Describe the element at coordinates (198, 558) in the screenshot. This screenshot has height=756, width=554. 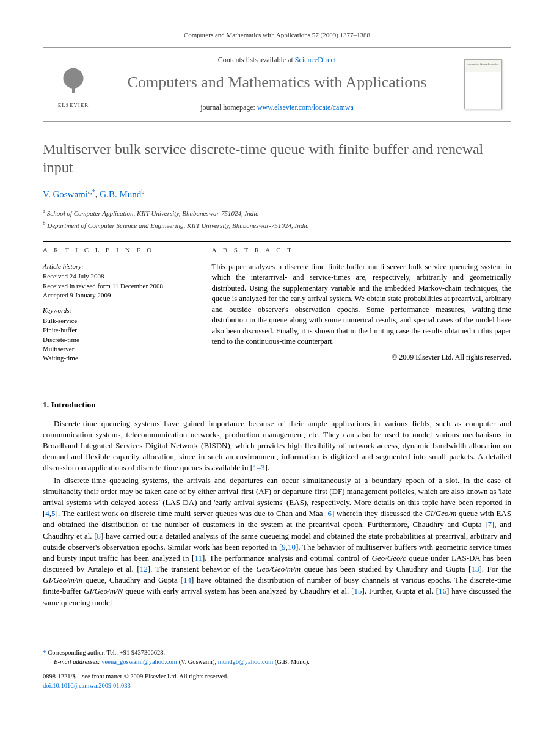
I see `ref-link-11: 11` at that location.